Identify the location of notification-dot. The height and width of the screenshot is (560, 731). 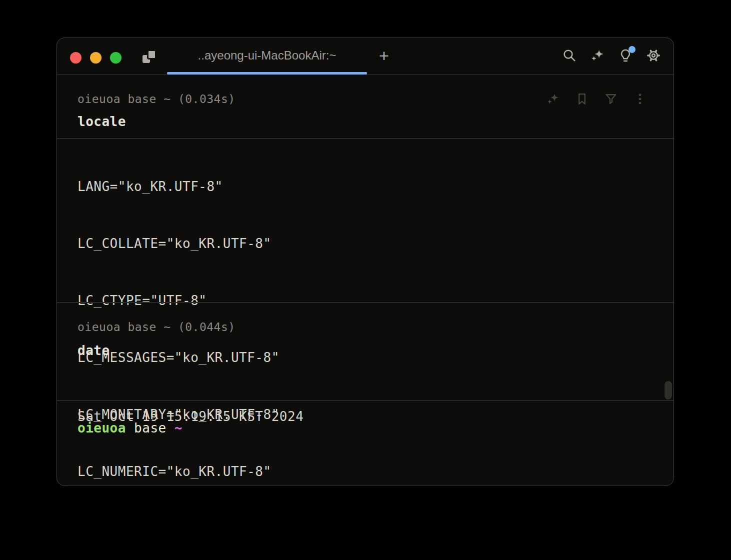
(632, 50).